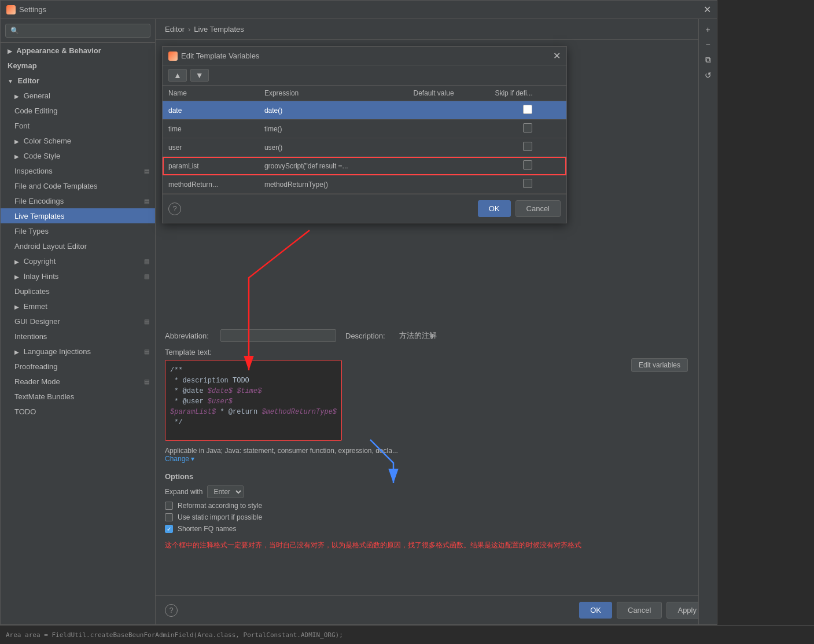  What do you see at coordinates (364, 56) in the screenshot?
I see `dialog-title-bar: Edit Template Variables ✕` at bounding box center [364, 56].